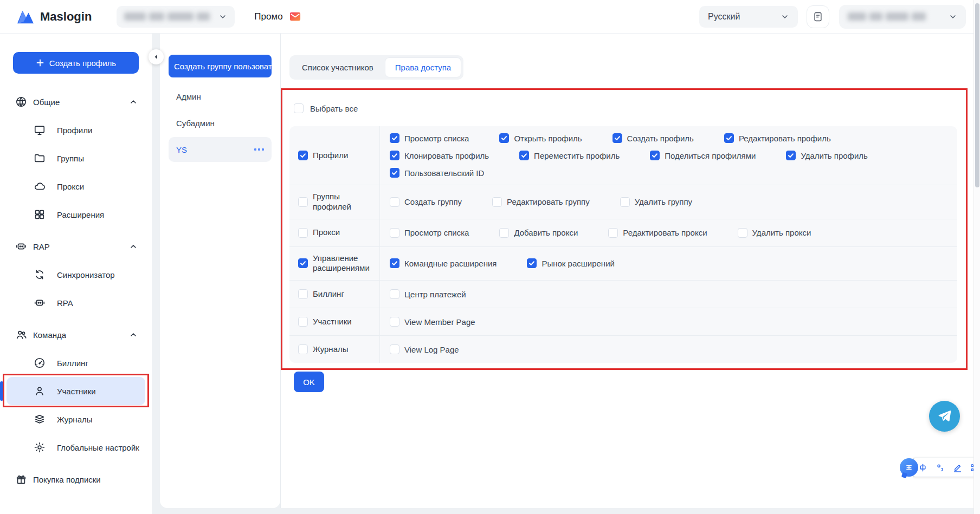 This screenshot has width=980, height=514. I want to click on layers-icon, so click(40, 419).